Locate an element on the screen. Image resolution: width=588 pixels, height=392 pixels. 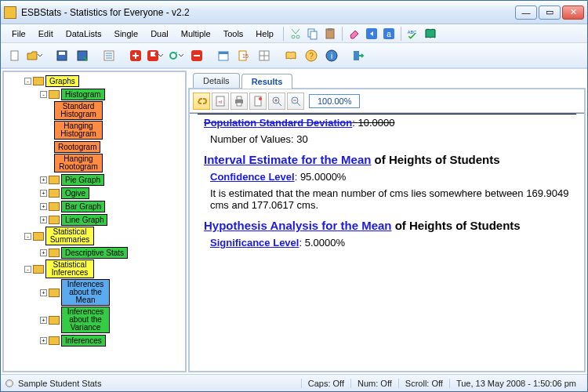
calendar-button is located at coordinates (223, 56).